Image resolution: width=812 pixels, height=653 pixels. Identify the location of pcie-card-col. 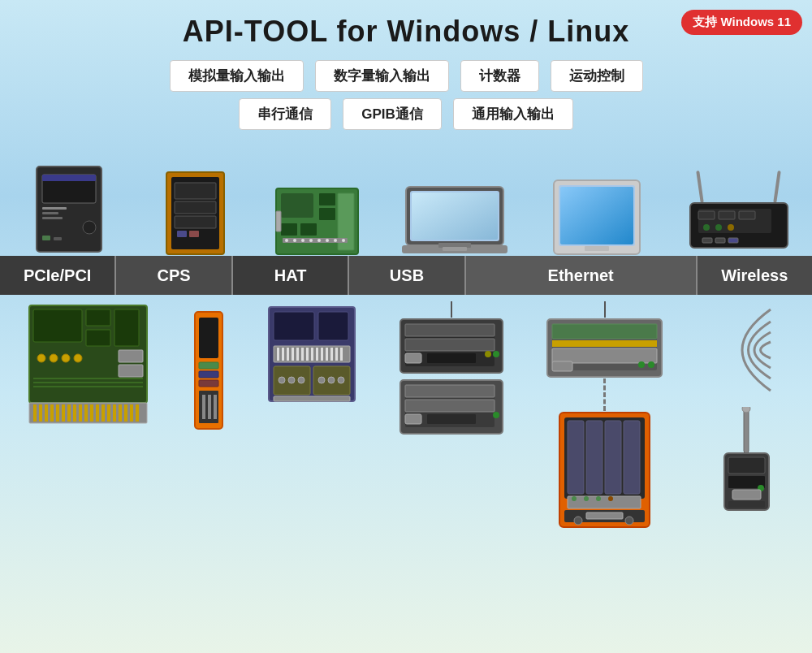
(88, 364).